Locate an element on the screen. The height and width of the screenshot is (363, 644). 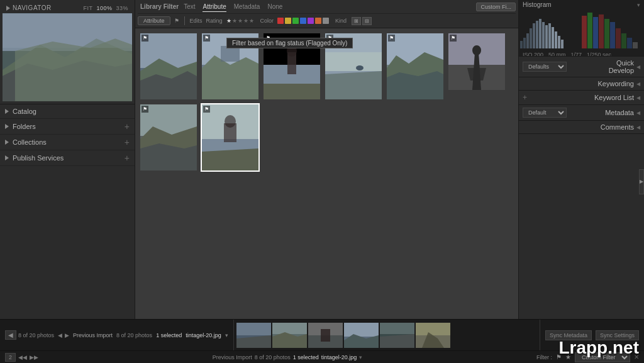
photo-flag-8: ⚑ is located at coordinates (206, 109).